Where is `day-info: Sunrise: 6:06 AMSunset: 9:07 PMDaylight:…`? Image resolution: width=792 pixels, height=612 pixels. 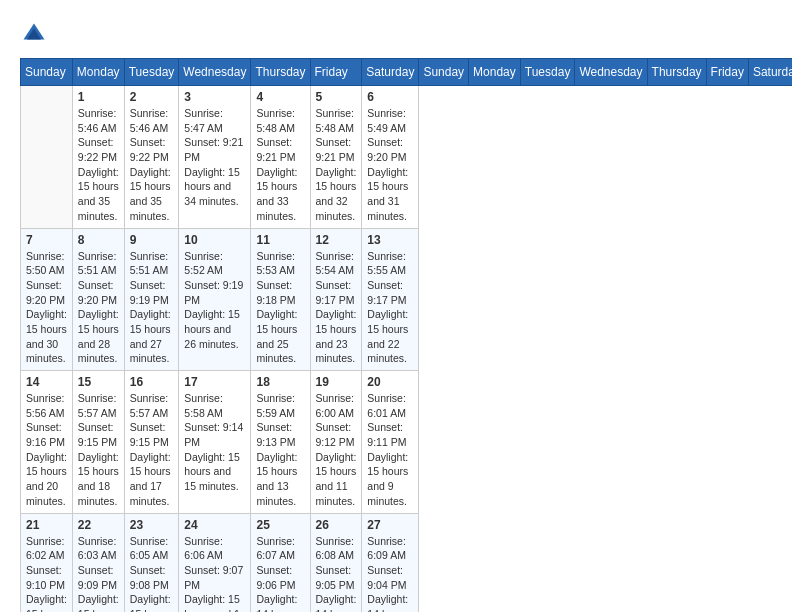 day-info: Sunrise: 6:06 AMSunset: 9:07 PMDaylight:… is located at coordinates (214, 574).